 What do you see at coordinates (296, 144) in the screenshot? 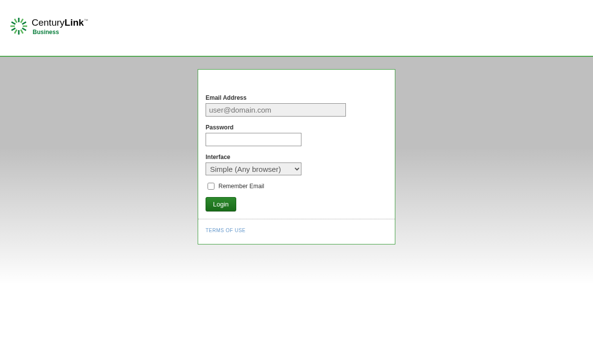
I see `login-form: Email Address Password Interface Simple …` at bounding box center [296, 144].